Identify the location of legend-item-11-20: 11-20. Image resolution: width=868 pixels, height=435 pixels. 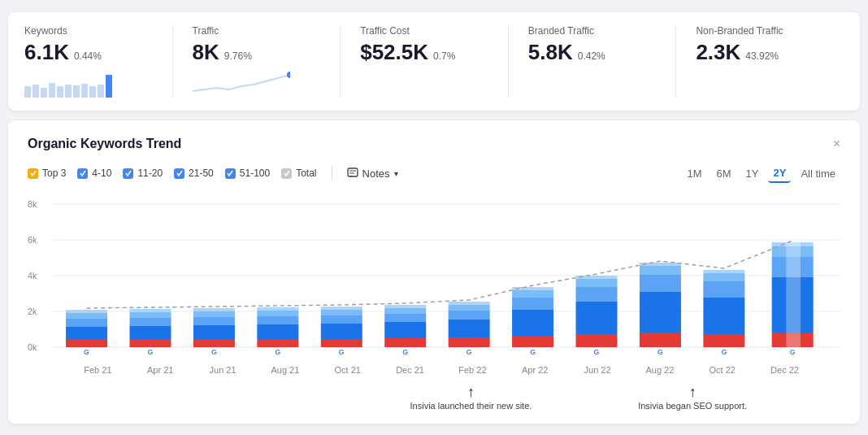
(143, 173).